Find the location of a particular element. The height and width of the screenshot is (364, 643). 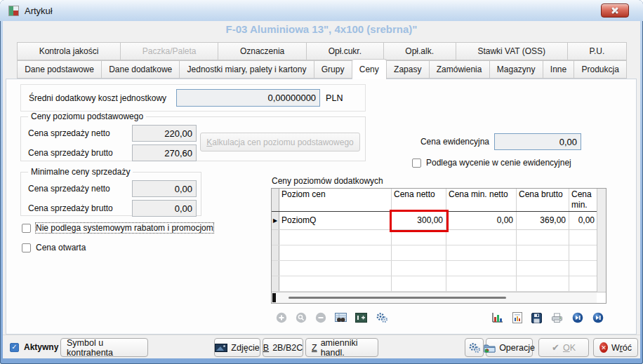

table-horizontal-scrollbar is located at coordinates (439, 297).